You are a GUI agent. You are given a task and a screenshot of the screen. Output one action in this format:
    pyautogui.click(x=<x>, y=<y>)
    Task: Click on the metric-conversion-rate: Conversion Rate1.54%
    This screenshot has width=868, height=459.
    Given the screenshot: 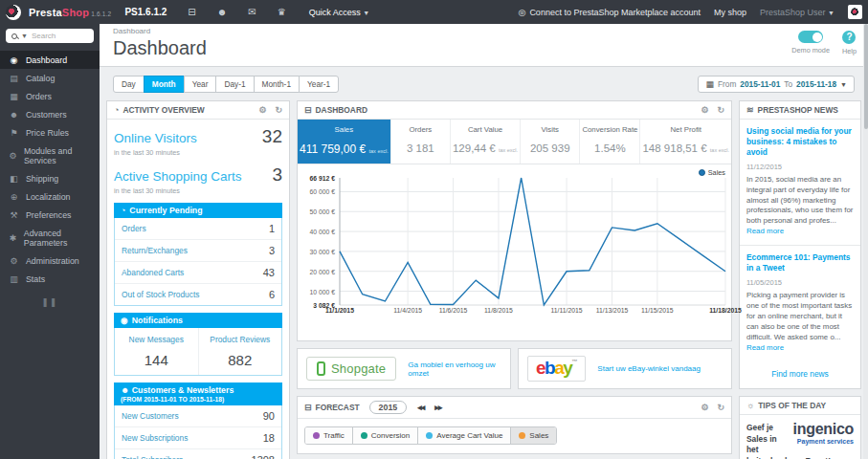 What is the action you would take?
    pyautogui.click(x=611, y=142)
    